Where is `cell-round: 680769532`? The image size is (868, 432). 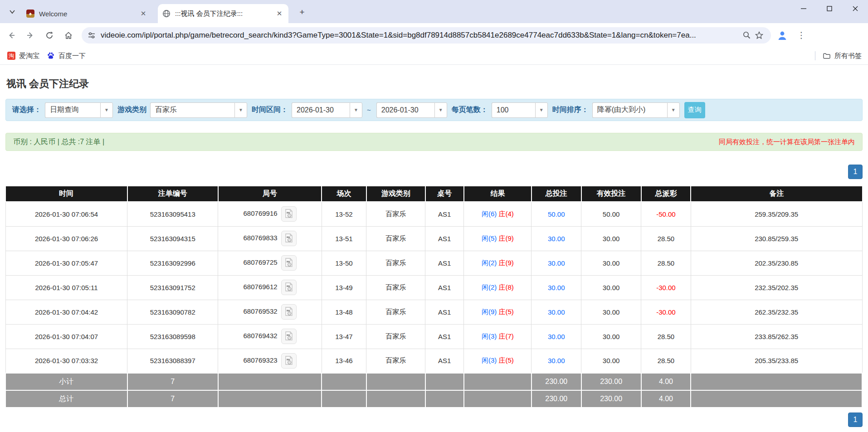 cell-round: 680769532 is located at coordinates (270, 312).